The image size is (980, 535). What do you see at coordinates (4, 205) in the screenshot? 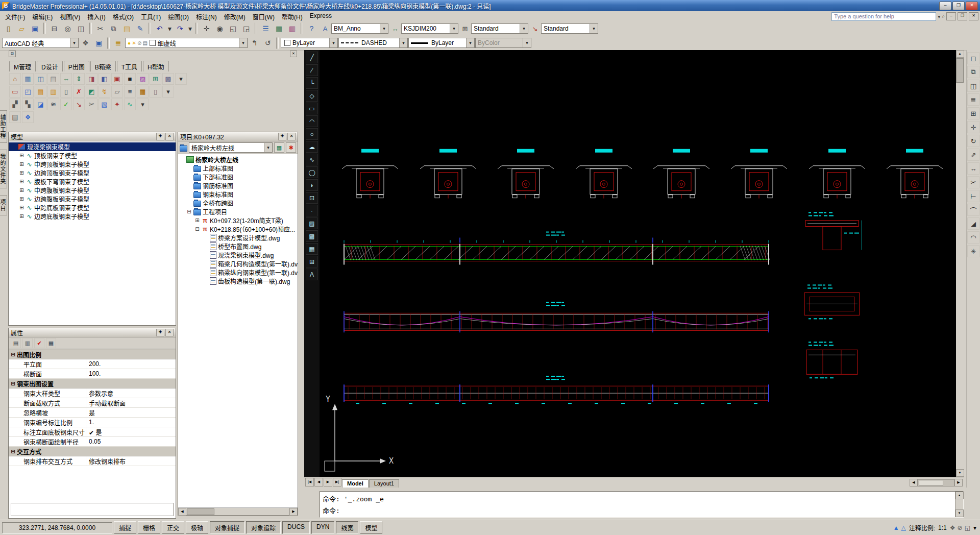
I see `side-tab: 项目` at bounding box center [4, 205].